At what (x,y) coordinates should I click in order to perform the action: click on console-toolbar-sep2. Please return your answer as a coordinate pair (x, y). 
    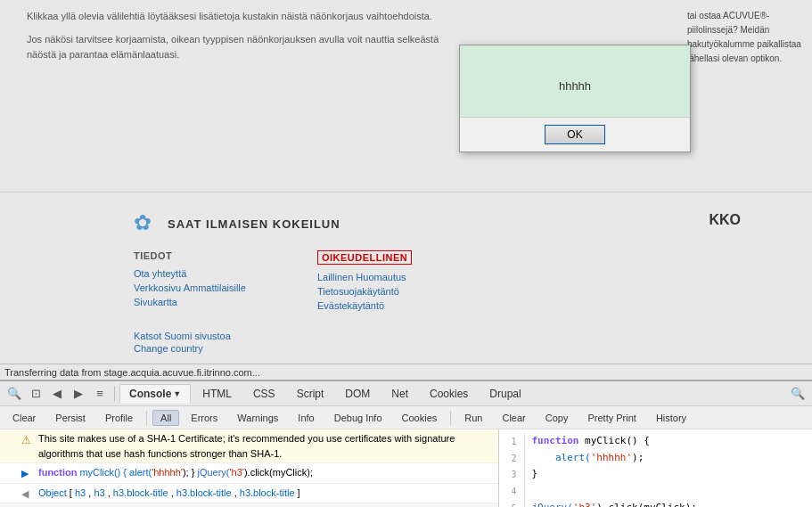
    Looking at the image, I should click on (451, 418).